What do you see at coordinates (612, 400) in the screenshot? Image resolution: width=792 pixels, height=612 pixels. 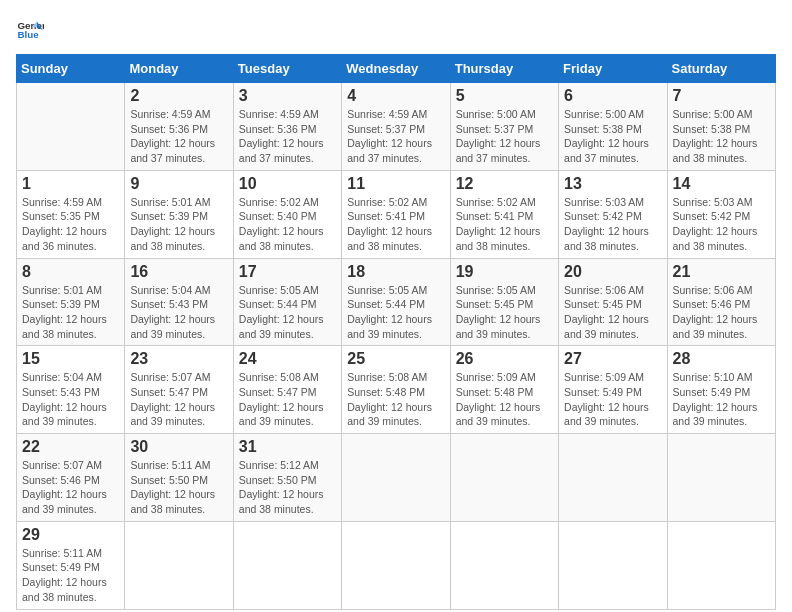 I see `day-detail: Sunrise: 5:09 AM Sunset: 5:49 PM Dayligh…` at bounding box center [612, 400].